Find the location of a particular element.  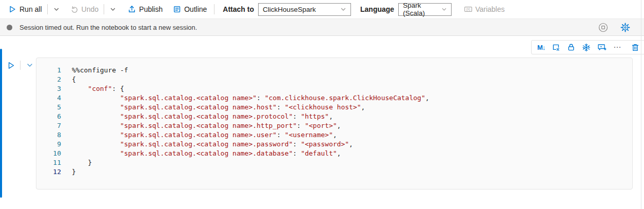

code-line-text: "spark.sql.catalog.<catalog name>.http_p… is located at coordinates (206, 126).